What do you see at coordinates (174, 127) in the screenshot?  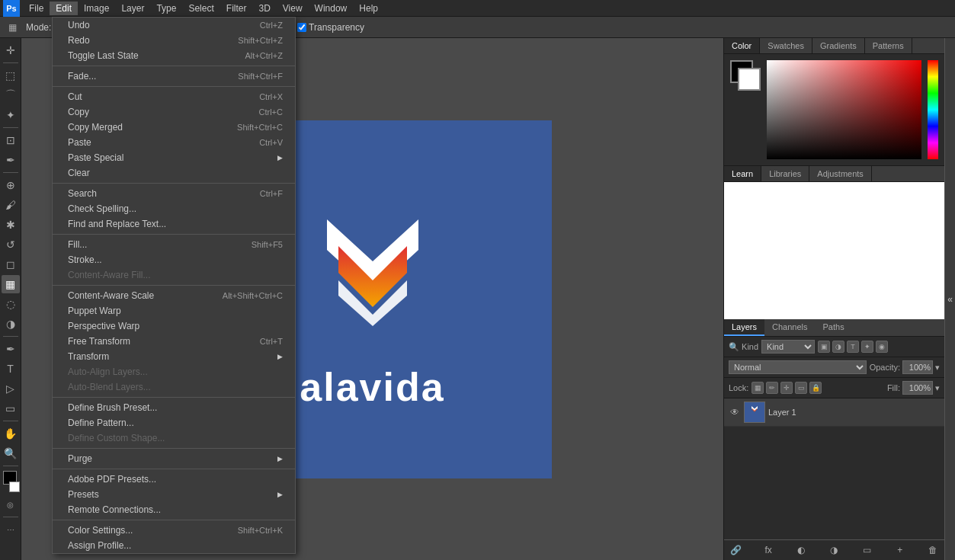 I see `menu-item-copy-merged: Copy MergedShift+Ctrl+C` at bounding box center [174, 127].